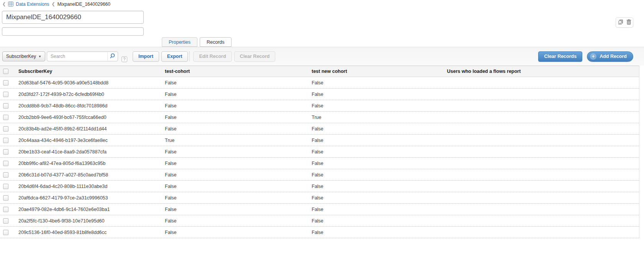 Image resolution: width=644 pixels, height=257 pixels. Describe the element at coordinates (21, 56) in the screenshot. I see `search-field-value: SubscriberKey` at that location.